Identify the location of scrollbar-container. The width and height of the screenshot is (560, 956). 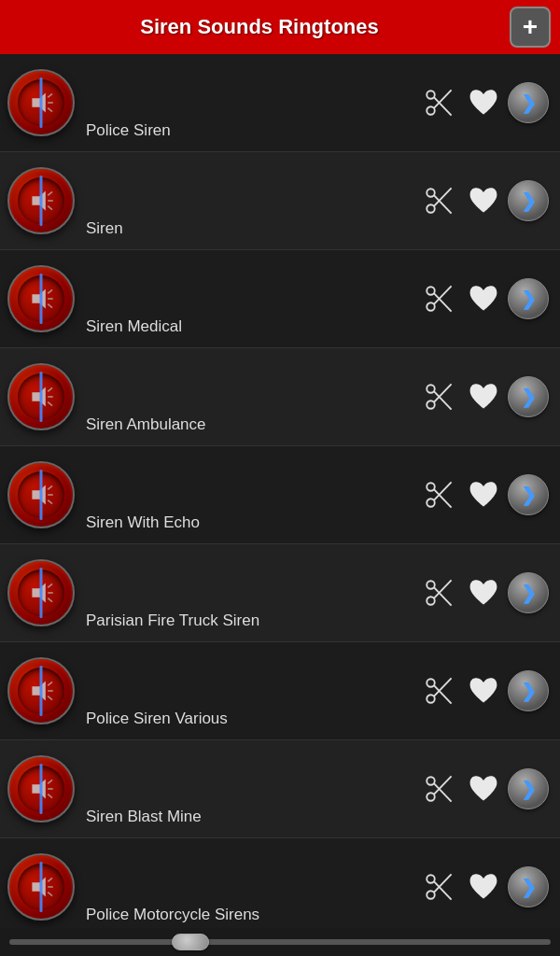
(280, 942).